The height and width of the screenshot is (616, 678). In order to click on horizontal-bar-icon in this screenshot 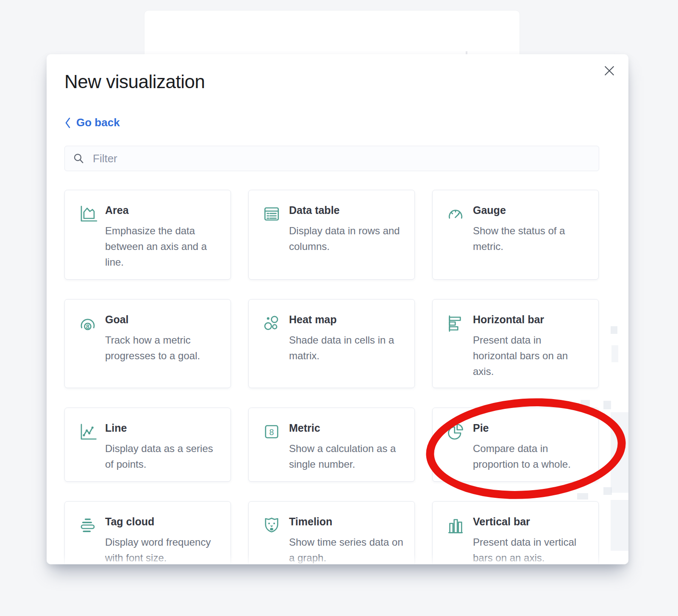, I will do `click(456, 323)`.